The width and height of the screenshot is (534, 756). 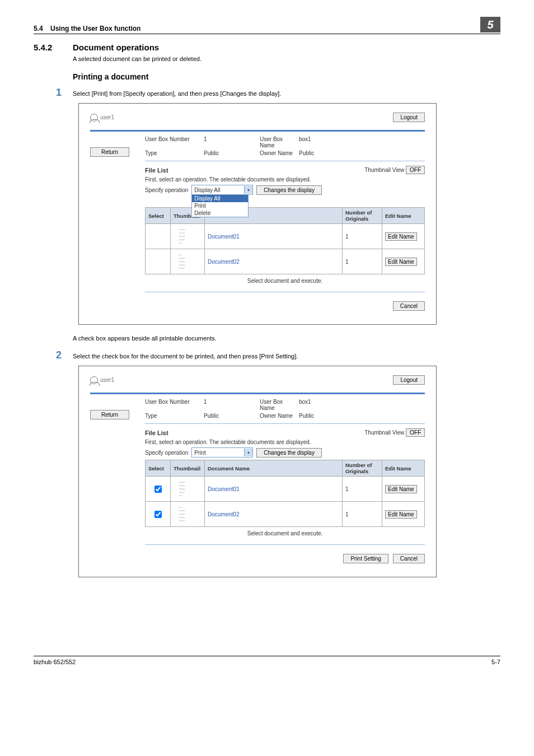 What do you see at coordinates (220, 213) in the screenshot?
I see `option-delete: Delete` at bounding box center [220, 213].